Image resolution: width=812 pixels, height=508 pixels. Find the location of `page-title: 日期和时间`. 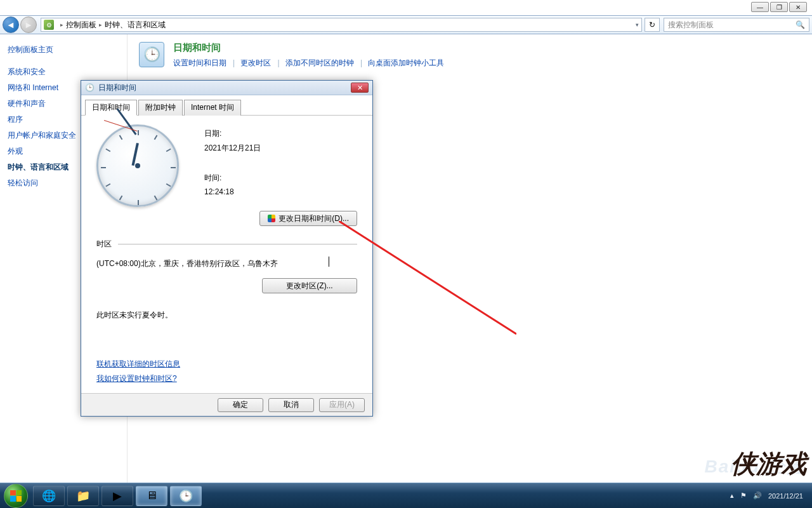

page-title: 日期和时间 is located at coordinates (310, 48).